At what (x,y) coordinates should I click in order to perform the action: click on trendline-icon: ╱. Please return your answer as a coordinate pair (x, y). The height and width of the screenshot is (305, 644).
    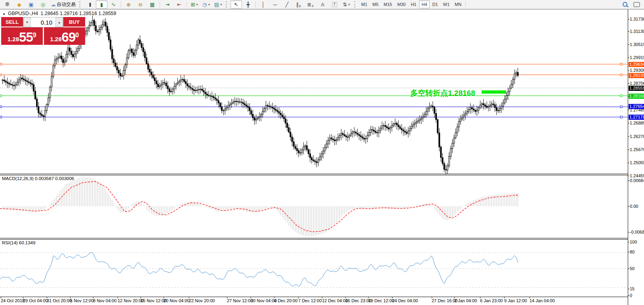
    Looking at the image, I should click on (287, 5).